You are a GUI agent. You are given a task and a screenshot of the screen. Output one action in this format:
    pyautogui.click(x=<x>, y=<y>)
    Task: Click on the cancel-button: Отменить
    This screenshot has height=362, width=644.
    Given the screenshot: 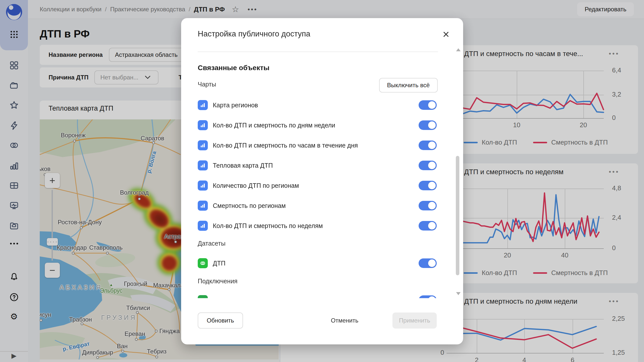 What is the action you would take?
    pyautogui.click(x=345, y=321)
    